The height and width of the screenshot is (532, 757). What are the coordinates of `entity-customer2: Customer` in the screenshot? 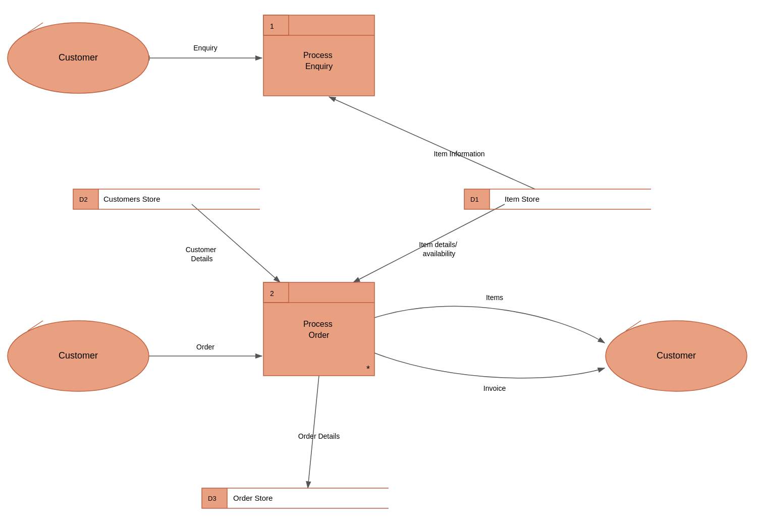 It's located at (78, 356).